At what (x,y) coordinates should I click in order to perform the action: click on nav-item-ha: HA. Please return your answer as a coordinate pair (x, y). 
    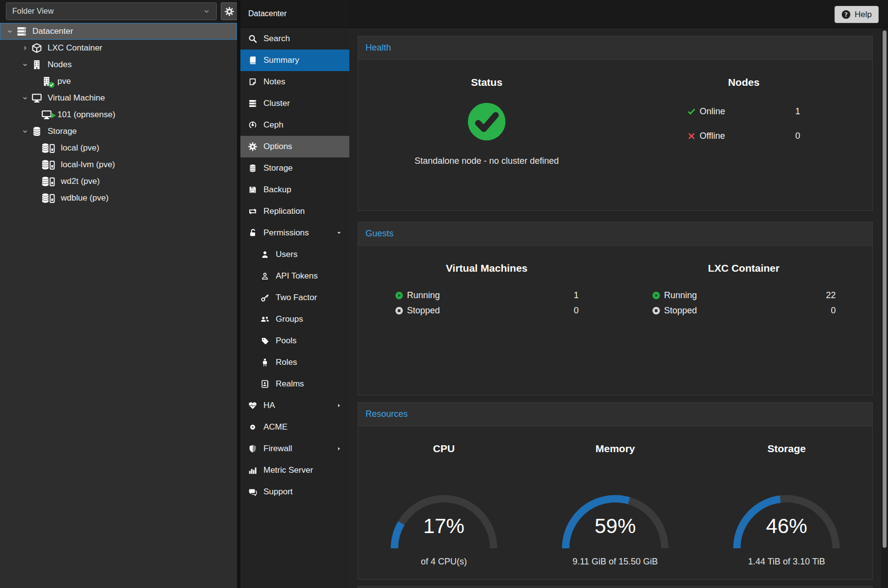
    Looking at the image, I should click on (295, 406).